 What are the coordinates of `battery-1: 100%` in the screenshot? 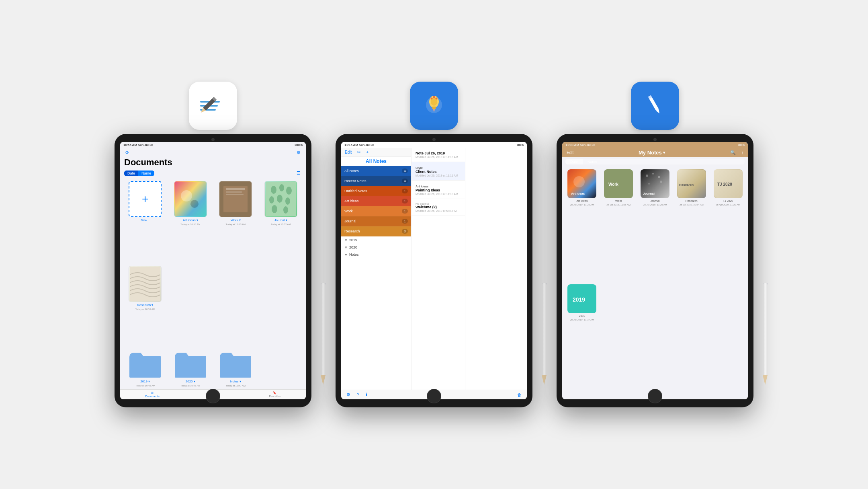 It's located at (299, 145).